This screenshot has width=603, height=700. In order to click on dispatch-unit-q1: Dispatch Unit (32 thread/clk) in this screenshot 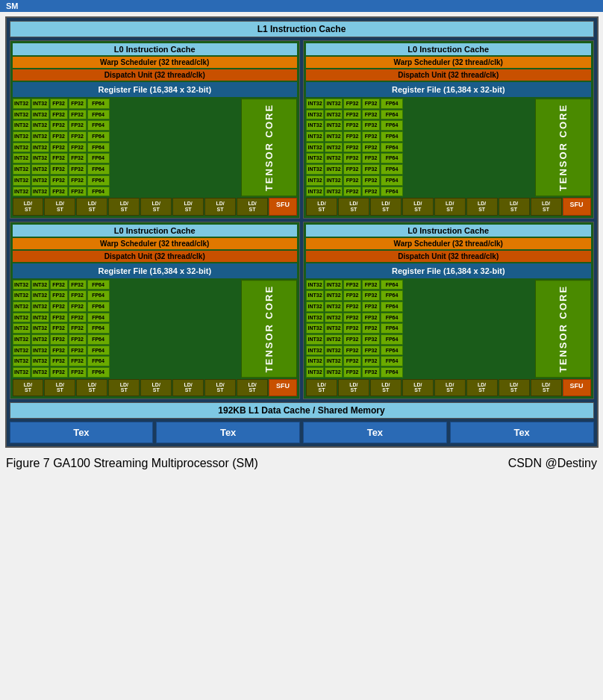, I will do `click(155, 75)`.